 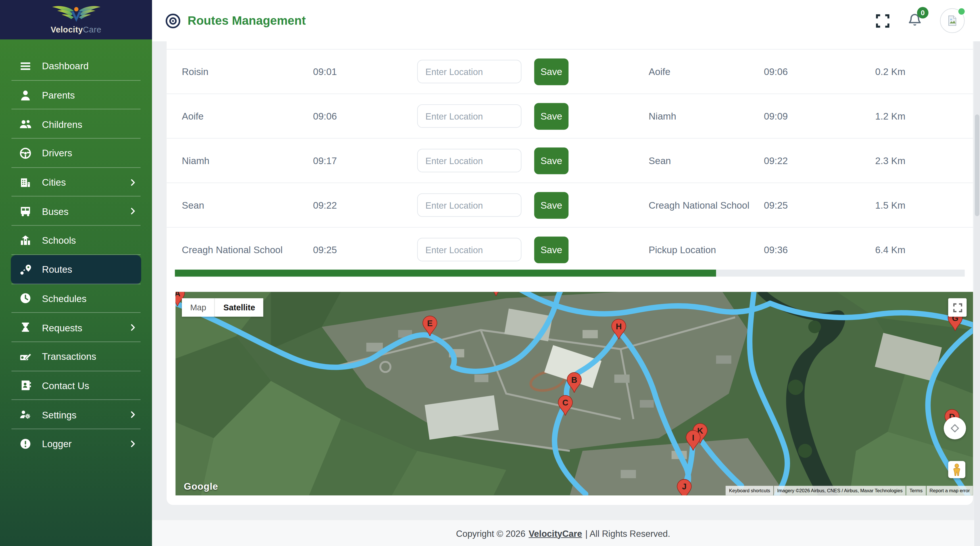 I want to click on map-marker-b: B, so click(x=574, y=383).